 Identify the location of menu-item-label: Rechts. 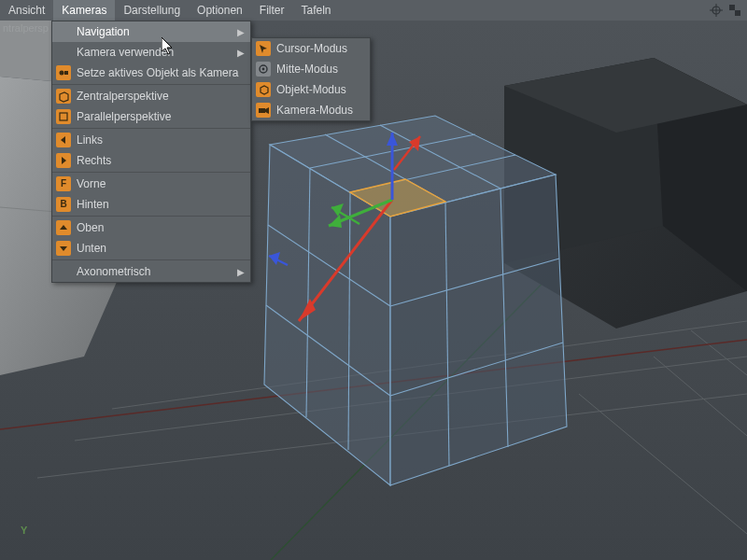
(161, 161).